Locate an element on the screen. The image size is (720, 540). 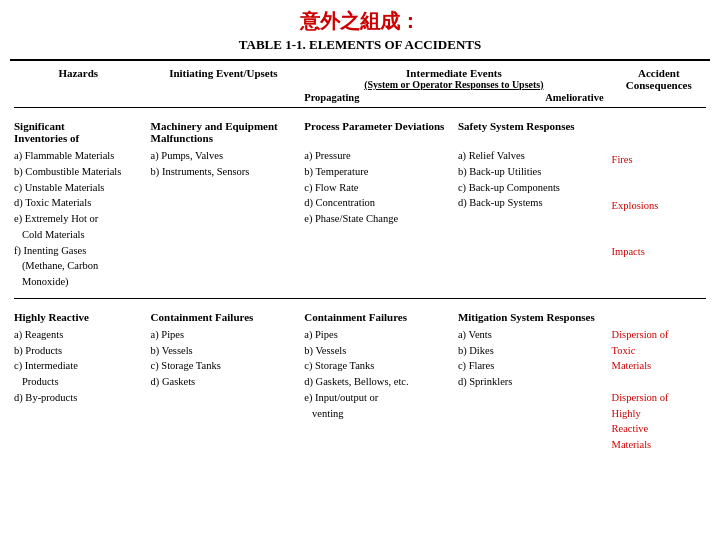
s2-initiating-data: a) Pipes b) Vessels c) Storage Tanks d) … is located at coordinates (224, 390).